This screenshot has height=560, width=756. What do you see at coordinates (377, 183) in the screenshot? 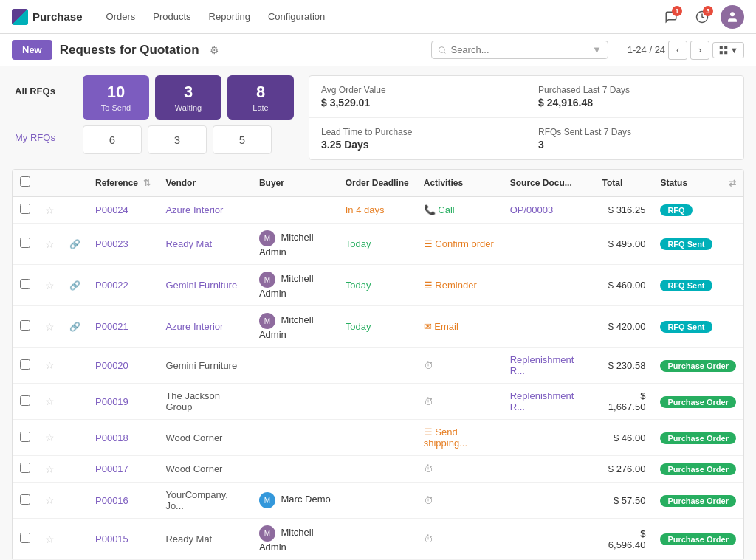
I see `th-deadline: Order Deadline` at bounding box center [377, 183].